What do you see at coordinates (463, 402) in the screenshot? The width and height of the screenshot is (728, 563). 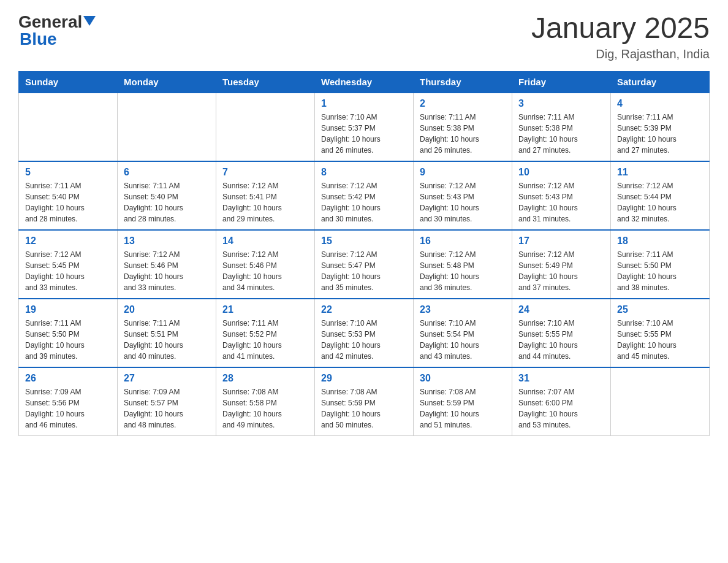 I see `calendar-cell: 30Sunrise: 7:08 AM Sunset: 5:59 PM Dayli…` at bounding box center [463, 402].